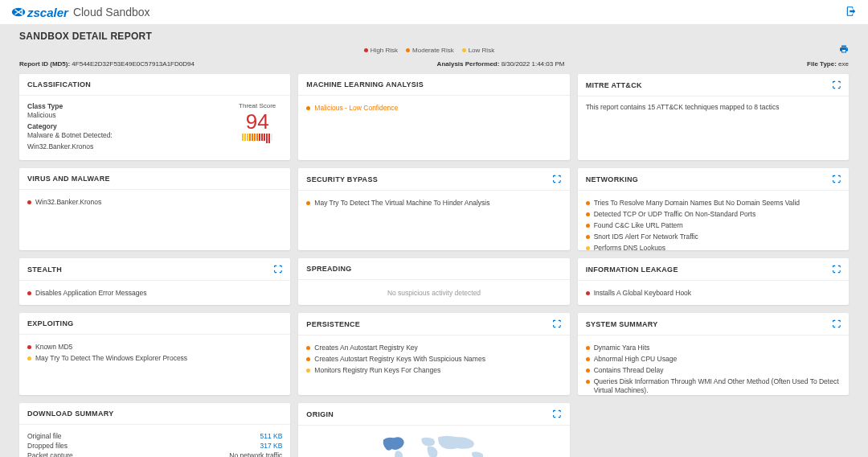 Image resolution: width=868 pixels, height=457 pixels. I want to click on list-item: Detected TCP Or UDP Traffic On Non-Stand…, so click(714, 214).